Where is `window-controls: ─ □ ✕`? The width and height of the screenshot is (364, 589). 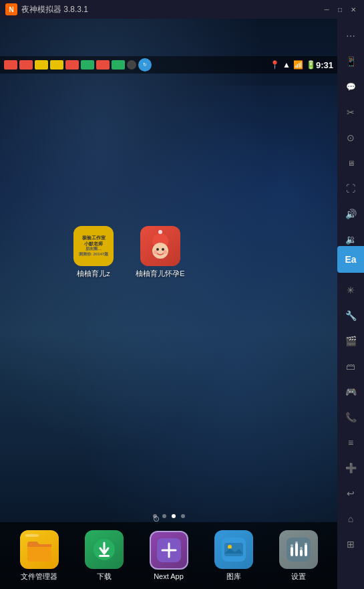 window-controls: ─ □ ✕ is located at coordinates (340, 9).